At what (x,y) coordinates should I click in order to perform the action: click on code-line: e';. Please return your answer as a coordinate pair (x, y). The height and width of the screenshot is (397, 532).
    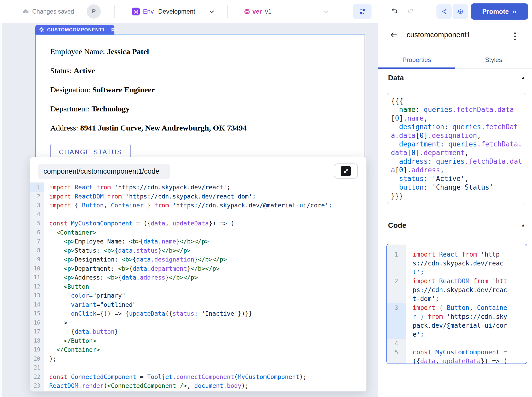
    Looking at the image, I should click on (457, 334).